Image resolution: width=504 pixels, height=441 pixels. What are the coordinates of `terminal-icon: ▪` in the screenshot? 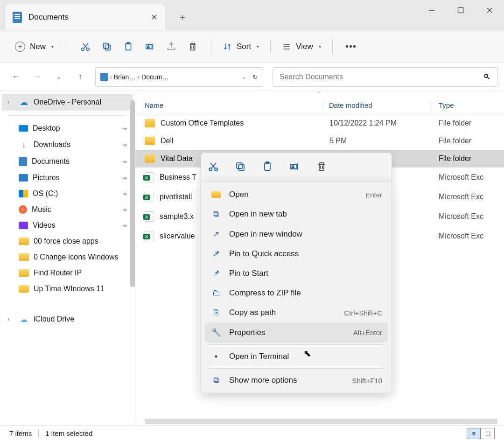 It's located at (216, 357).